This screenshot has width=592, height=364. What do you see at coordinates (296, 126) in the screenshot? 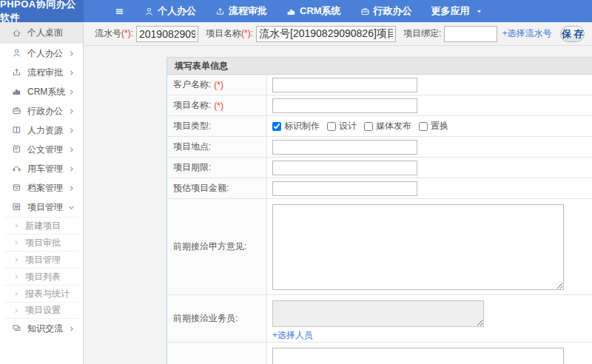
I see `checkbox-option: 标识制作` at bounding box center [296, 126].